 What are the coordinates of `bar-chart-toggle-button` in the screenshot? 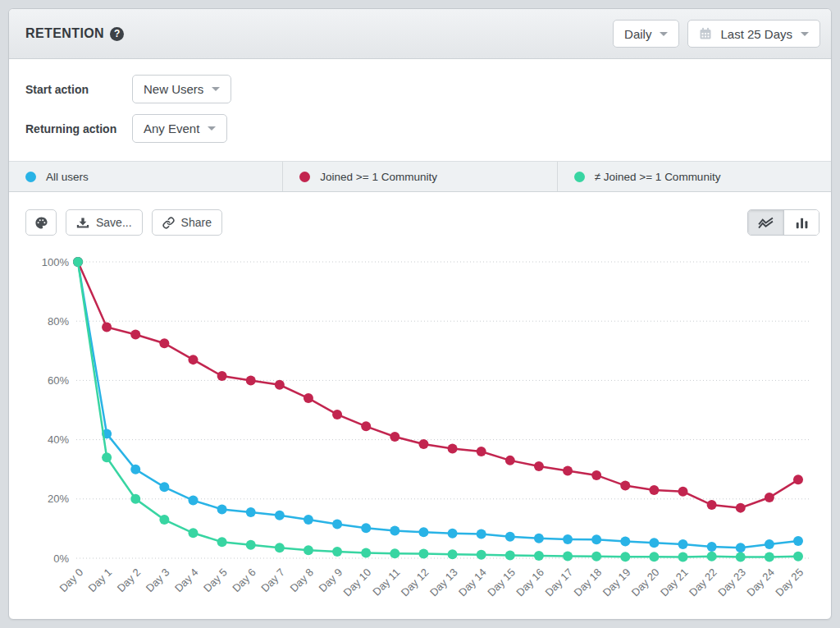 It's located at (801, 222).